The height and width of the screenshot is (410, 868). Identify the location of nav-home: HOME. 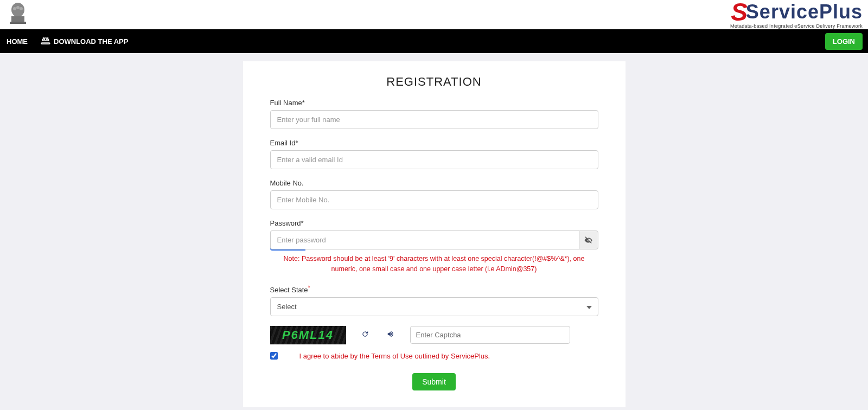
(17, 41).